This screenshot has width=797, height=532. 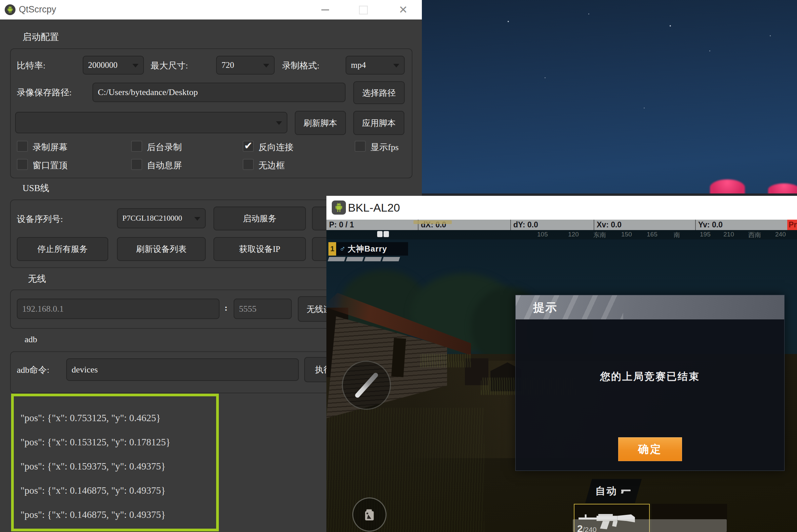 What do you see at coordinates (148, 92) in the screenshot?
I see `save-path-value: C:/Users/bytedance/Desktop` at bounding box center [148, 92].